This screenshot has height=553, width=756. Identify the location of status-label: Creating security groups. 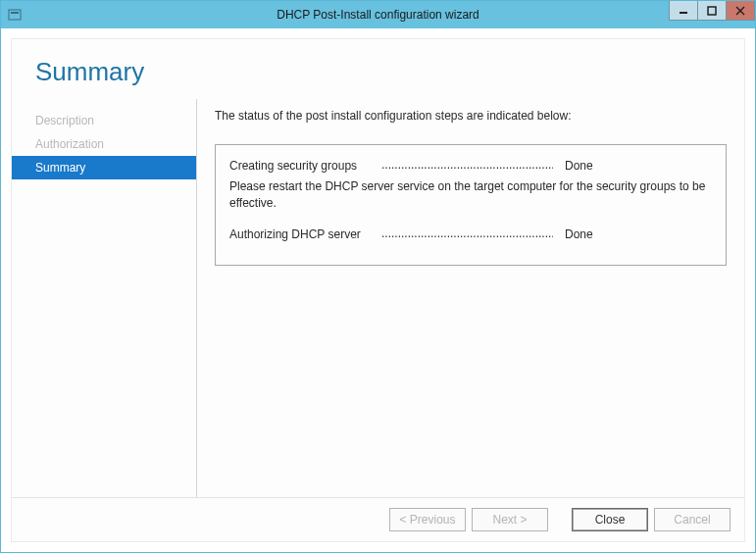
(306, 166).